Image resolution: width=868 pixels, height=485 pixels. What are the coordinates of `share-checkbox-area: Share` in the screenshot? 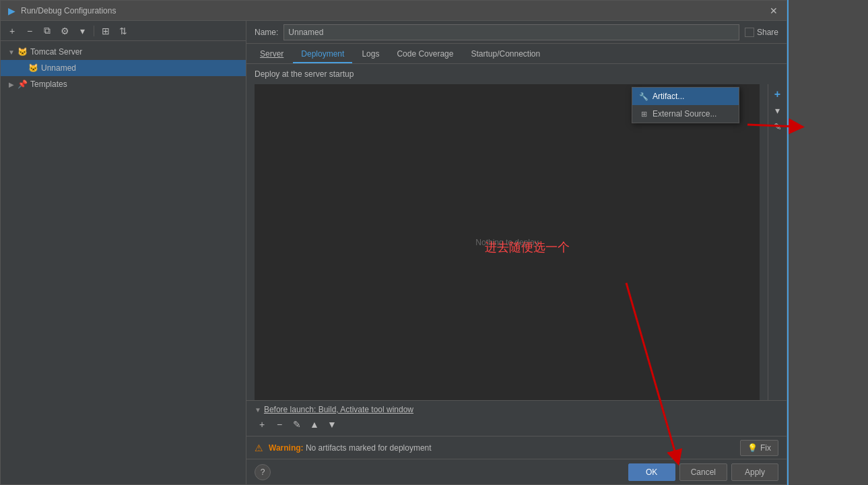 It's located at (762, 32).